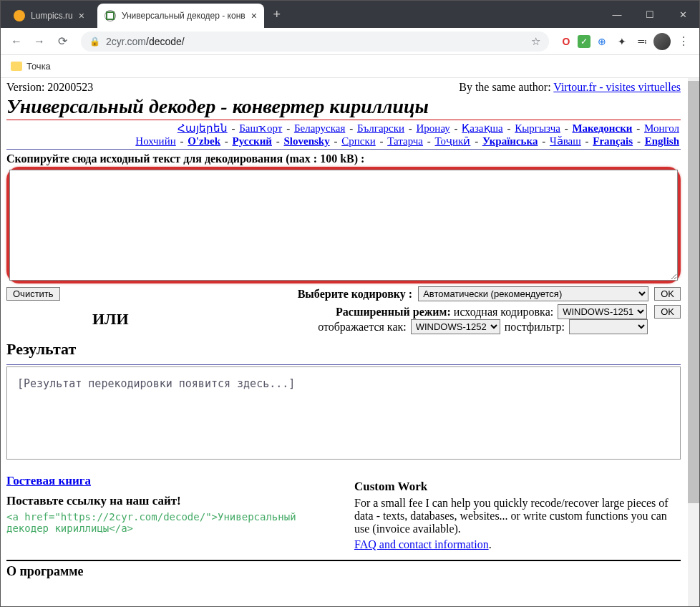 This screenshot has width=700, height=607. Describe the element at coordinates (517, 487) in the screenshot. I see `custom-work-heading: Custom Work` at that location.